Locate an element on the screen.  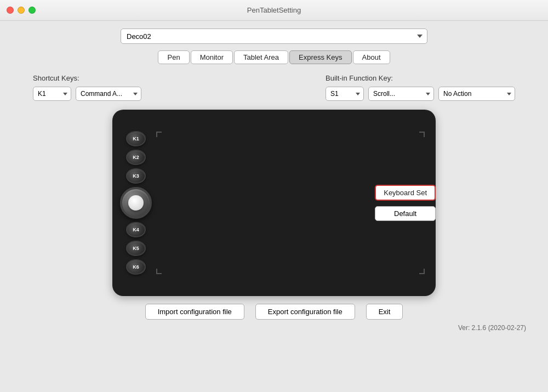
shortcut-keys-selects: K1K2K3K4K5K6 Command A...No ActionKeyboa… is located at coordinates (87, 94).